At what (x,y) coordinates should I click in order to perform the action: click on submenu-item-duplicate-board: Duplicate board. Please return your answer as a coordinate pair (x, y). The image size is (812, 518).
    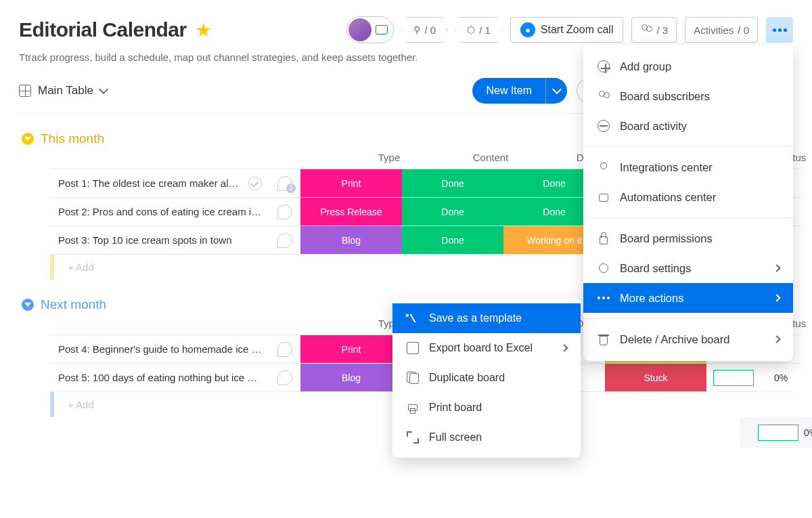
    Looking at the image, I should click on (487, 378).